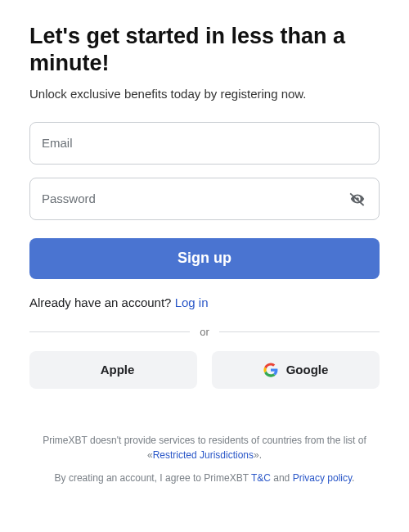 This screenshot has width=409, height=532. What do you see at coordinates (296, 370) in the screenshot?
I see `google-login-button: Google` at bounding box center [296, 370].